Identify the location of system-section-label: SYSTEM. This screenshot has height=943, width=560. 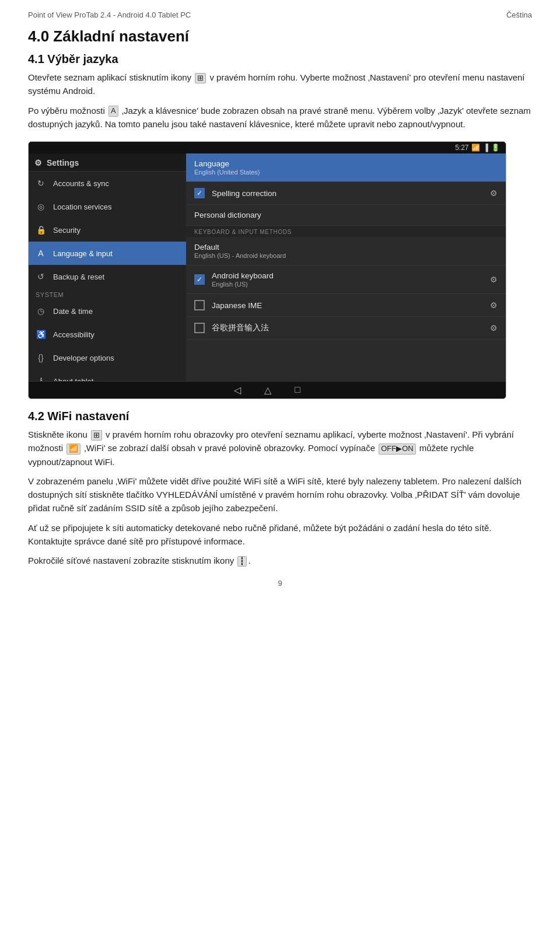
(107, 294).